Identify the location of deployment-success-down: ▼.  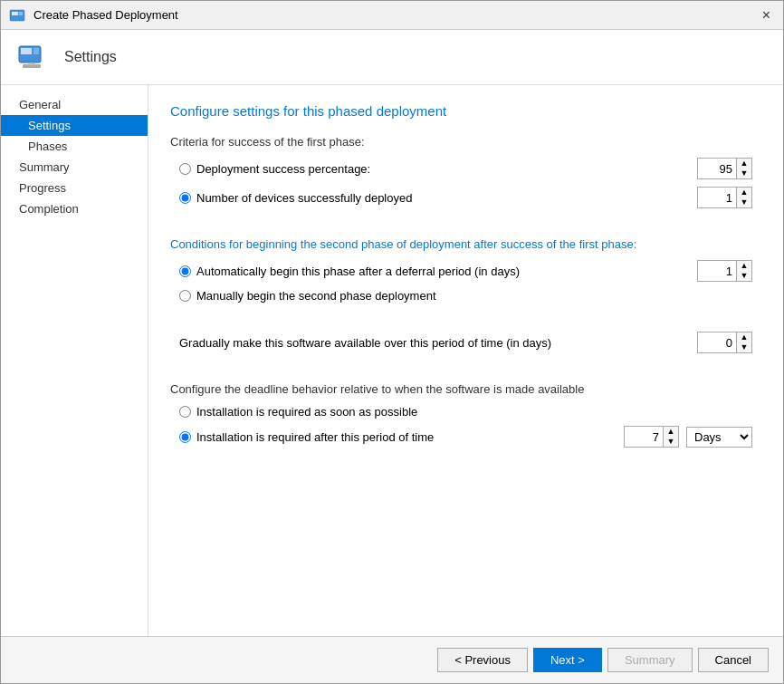
(744, 174).